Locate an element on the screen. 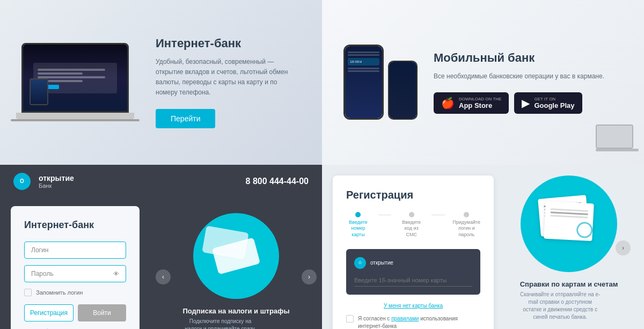 The width and height of the screenshot is (644, 329). tablet-mockup is located at coordinates (39, 92).